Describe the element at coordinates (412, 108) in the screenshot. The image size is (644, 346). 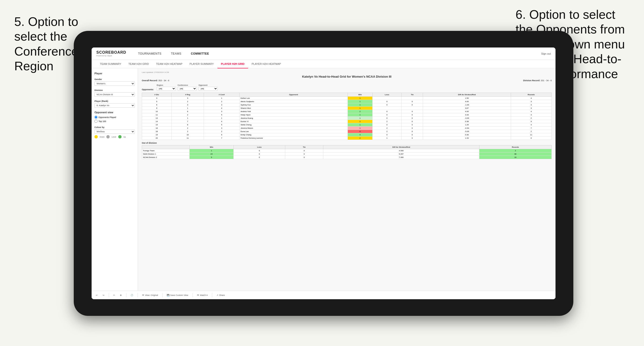
I see `cell-tie` at that location.